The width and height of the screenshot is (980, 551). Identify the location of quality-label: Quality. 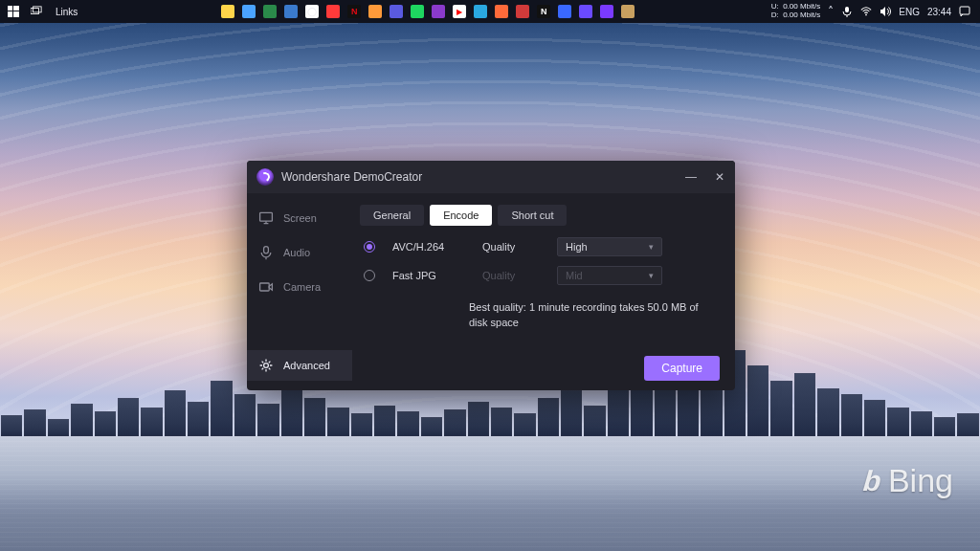
(511, 247).